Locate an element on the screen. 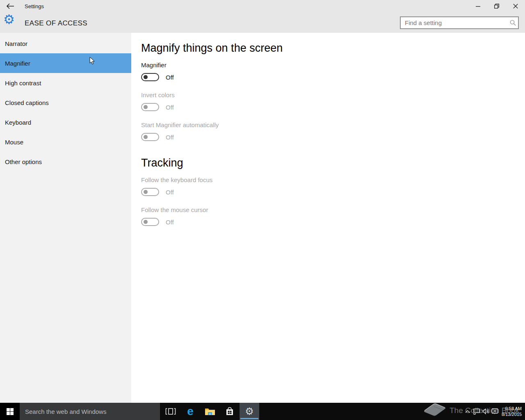 The image size is (525, 420). tray-volume-icon is located at coordinates (486, 411).